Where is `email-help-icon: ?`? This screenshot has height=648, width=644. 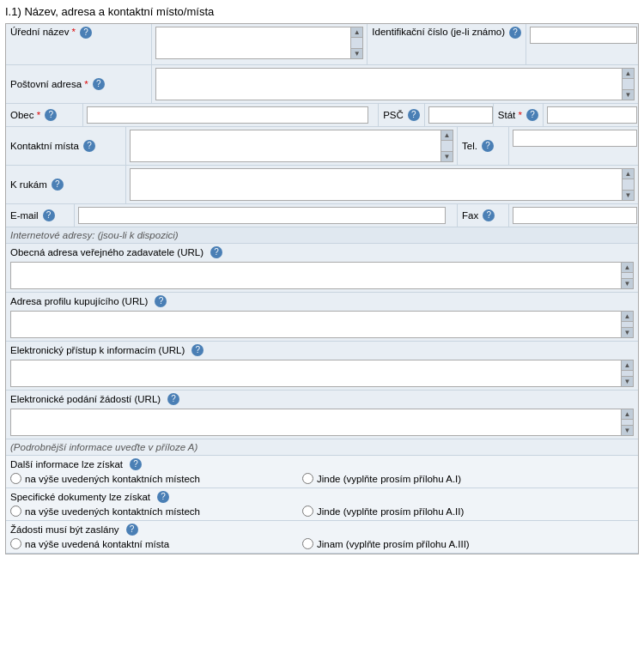
email-help-icon: ? is located at coordinates (49, 215).